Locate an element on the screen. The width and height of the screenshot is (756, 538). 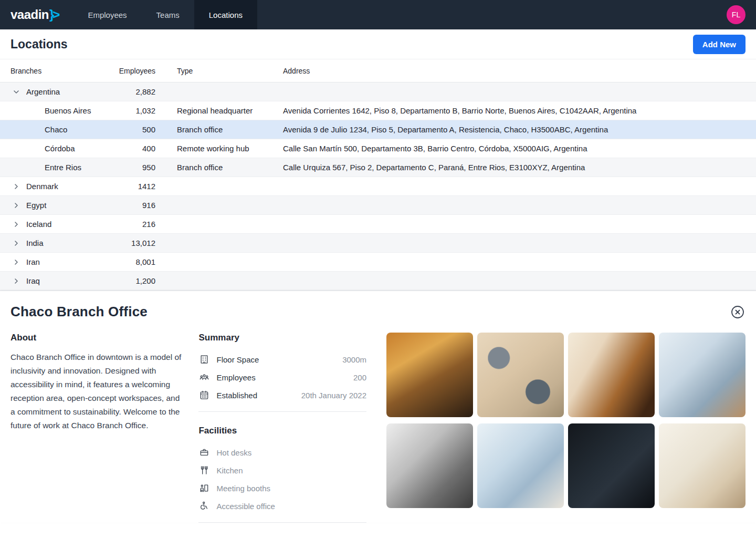
branch-name: Egypt is located at coordinates (36, 205).